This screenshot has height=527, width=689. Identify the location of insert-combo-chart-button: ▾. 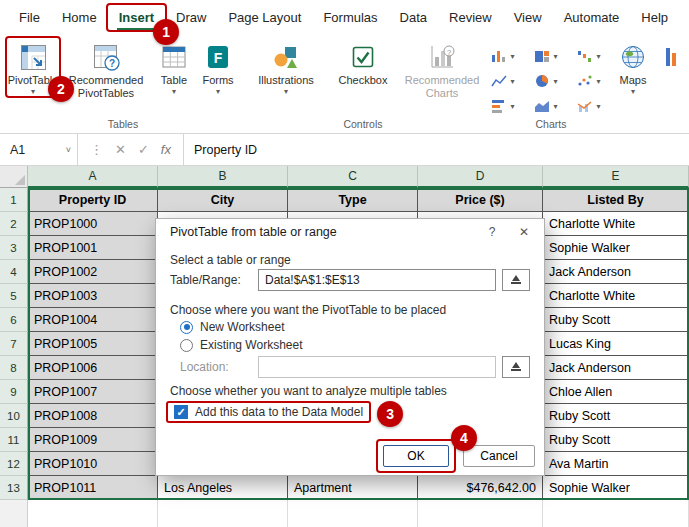
(589, 106).